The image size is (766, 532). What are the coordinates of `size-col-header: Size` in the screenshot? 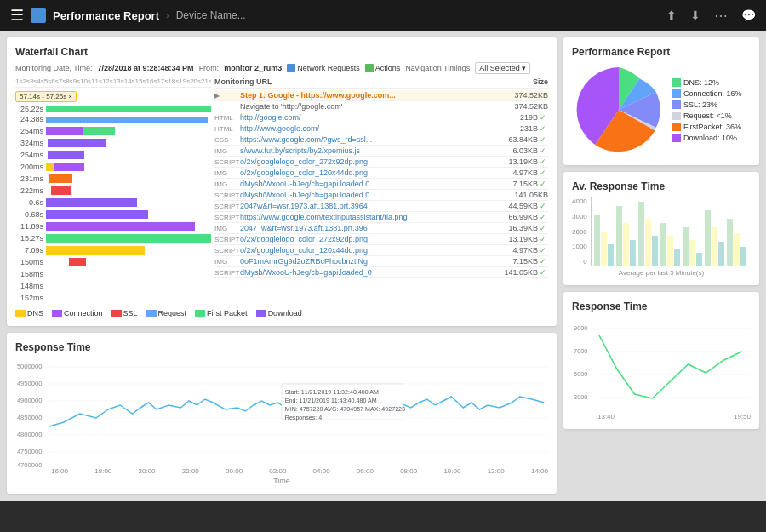 It's located at (540, 82).